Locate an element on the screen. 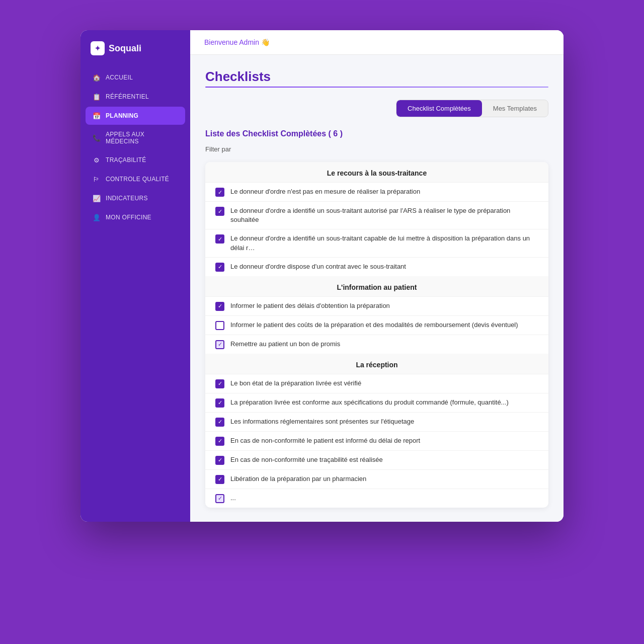 This screenshot has width=644, height=644. referentiel-icon: 📋 is located at coordinates (97, 97).